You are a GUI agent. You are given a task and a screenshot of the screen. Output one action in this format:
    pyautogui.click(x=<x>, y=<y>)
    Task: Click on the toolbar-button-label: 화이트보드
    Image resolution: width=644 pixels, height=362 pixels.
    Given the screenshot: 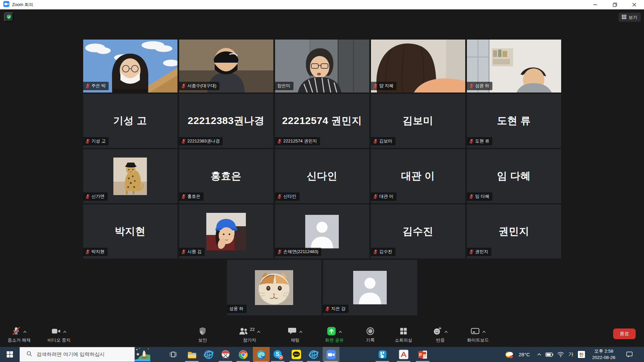 What is the action you would take?
    pyautogui.click(x=478, y=340)
    